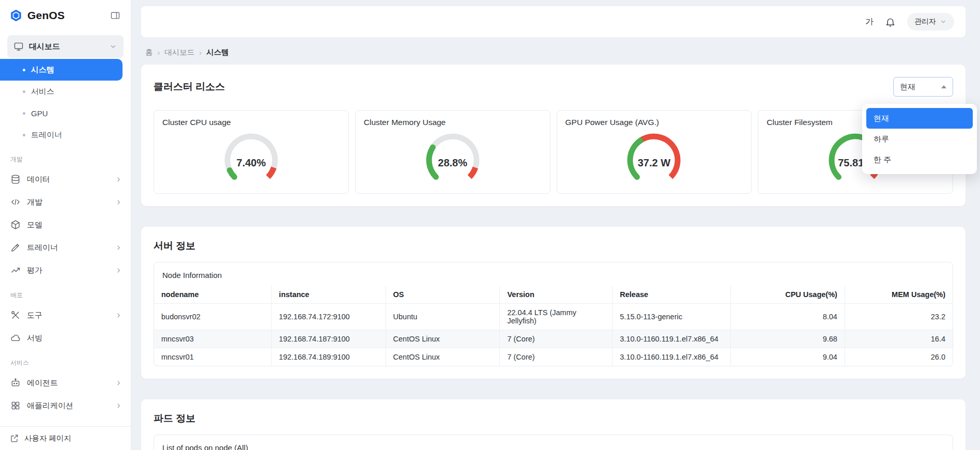 The image size is (980, 450). I want to click on gauge-card-cpu: Cluster CPU usage 7.40%, so click(251, 152).